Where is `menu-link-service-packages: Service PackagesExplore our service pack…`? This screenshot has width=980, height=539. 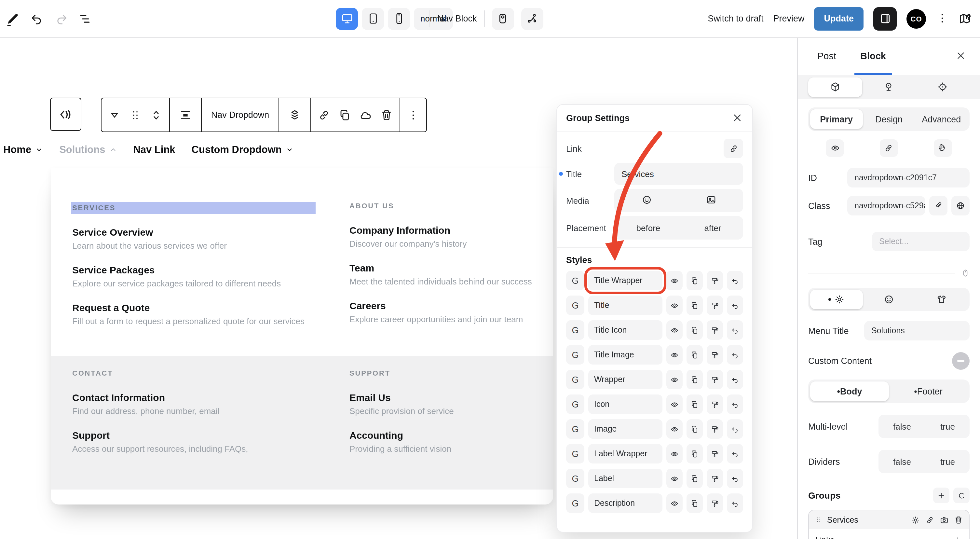 menu-link-service-packages: Service PackagesExplore our service pack… is located at coordinates (202, 276).